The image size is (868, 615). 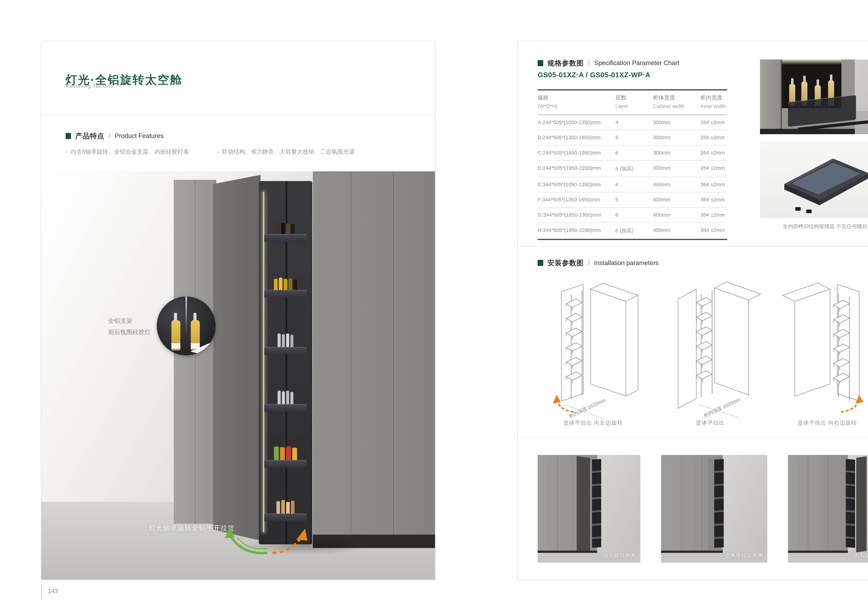 I want to click on feature-bullet-1-text: 内含8轴承旋转、全铝合金支架、内嵌硅胶灯条, so click(x=130, y=152).